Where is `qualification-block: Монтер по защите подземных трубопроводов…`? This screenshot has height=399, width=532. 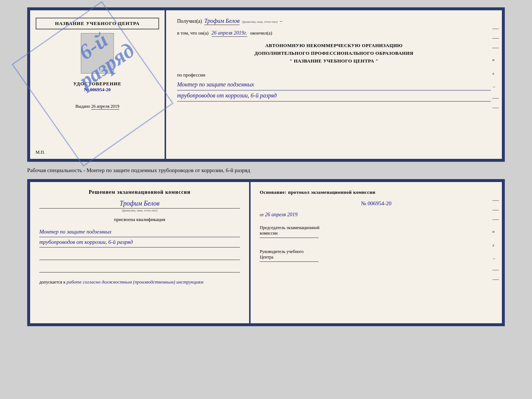
qualification-block: Монтер по защите подземных трубопроводов… is located at coordinates (140, 237).